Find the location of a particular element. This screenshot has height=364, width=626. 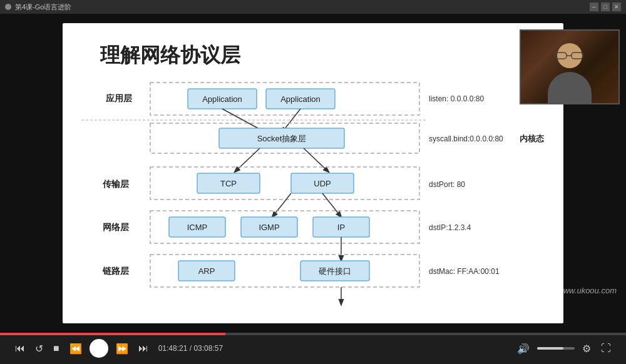

svg-text: ARP is located at coordinates (207, 271).